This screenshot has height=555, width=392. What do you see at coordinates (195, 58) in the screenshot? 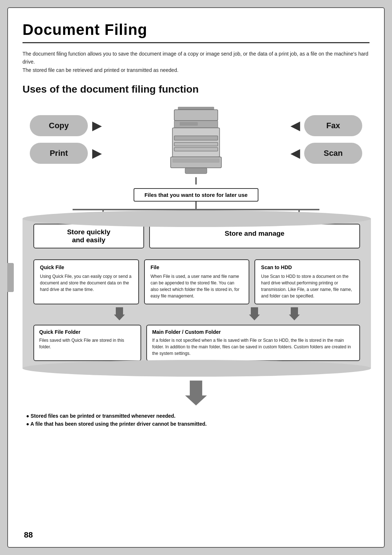
I see `intro-line-1: The document filing function allows you …` at bounding box center [195, 58].